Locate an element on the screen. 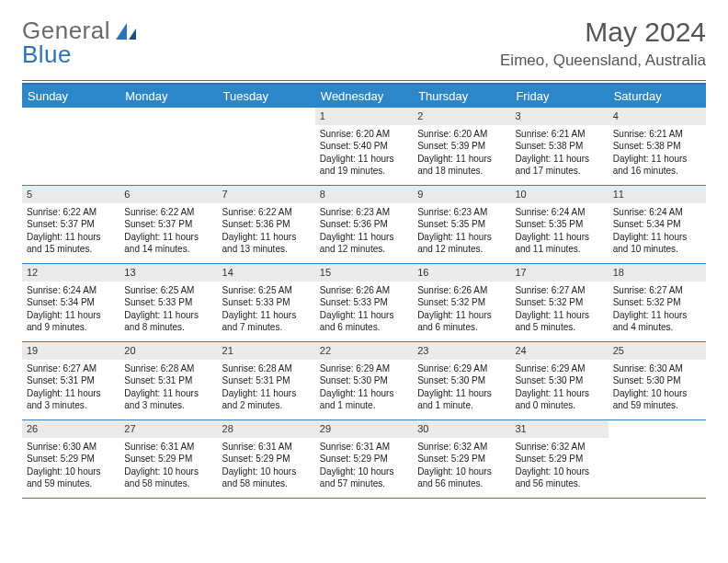  day-cell: 15Sunrise: 6:26 AMSunset: 5:33 PMDayligh… is located at coordinates (364, 303).